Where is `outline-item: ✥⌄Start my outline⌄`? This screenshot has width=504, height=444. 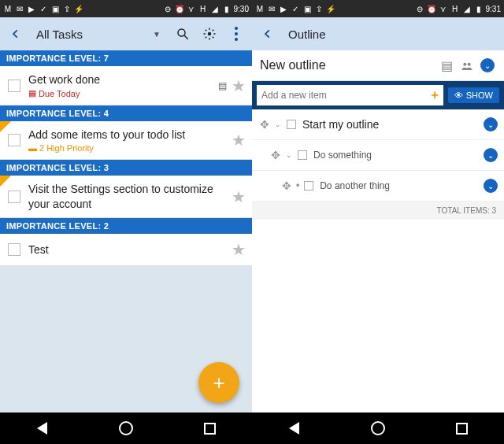 outline-item: ✥⌄Start my outline⌄ is located at coordinates (378, 124).